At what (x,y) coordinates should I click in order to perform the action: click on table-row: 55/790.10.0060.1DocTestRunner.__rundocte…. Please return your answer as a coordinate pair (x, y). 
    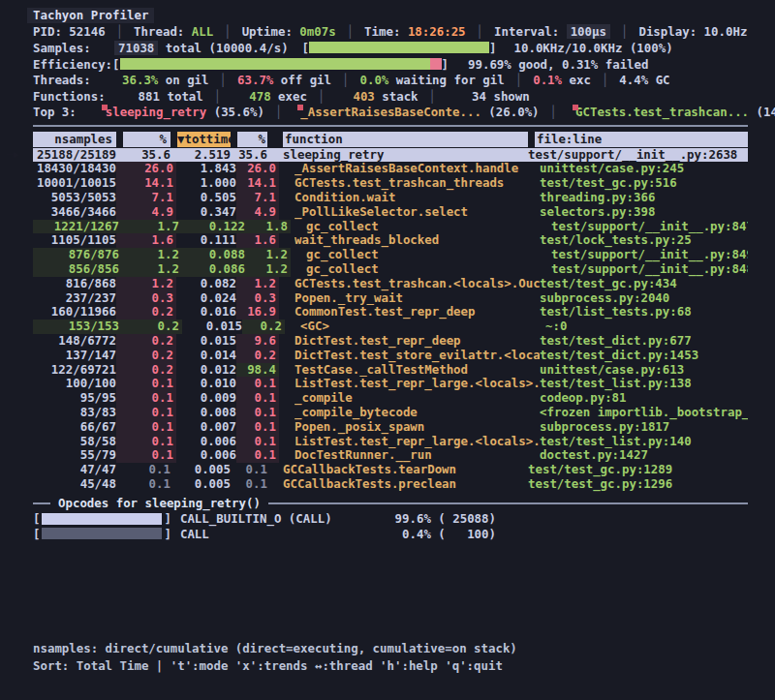
    Looking at the image, I should click on (390, 455).